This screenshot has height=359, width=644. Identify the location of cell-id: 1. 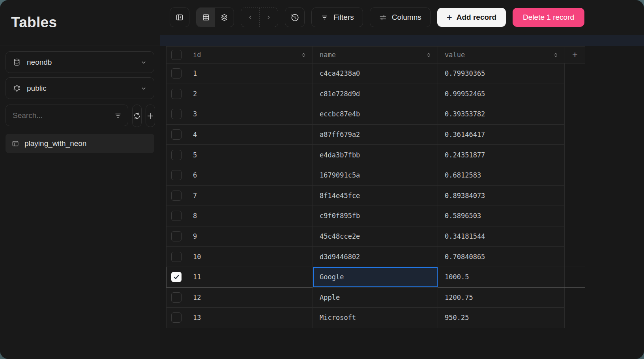
(249, 74).